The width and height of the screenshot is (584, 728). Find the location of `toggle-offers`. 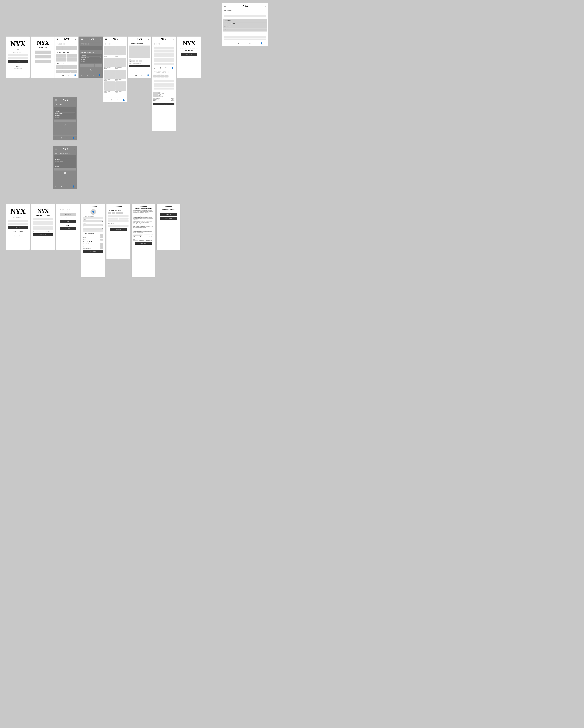

toggle-offers is located at coordinates (102, 246).